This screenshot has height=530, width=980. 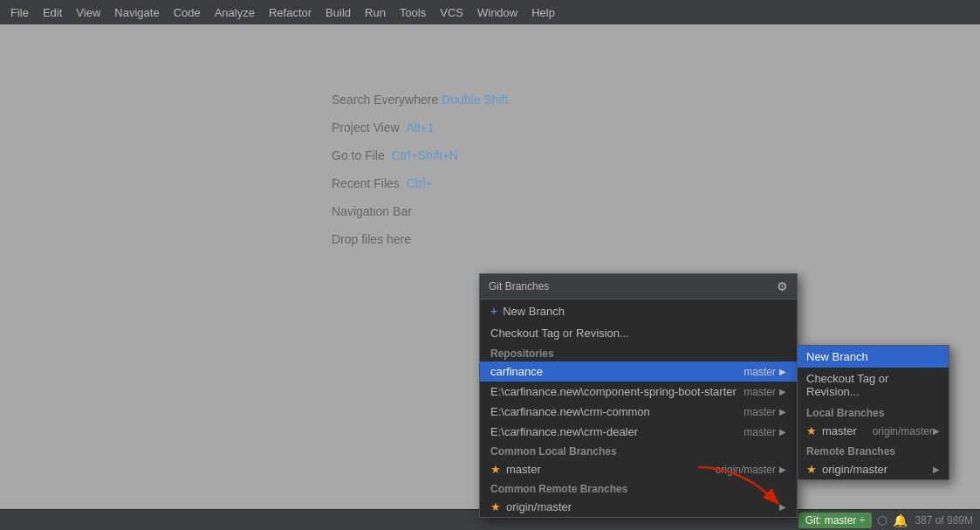 I want to click on git-status: Git: master ÷, so click(x=836, y=520).